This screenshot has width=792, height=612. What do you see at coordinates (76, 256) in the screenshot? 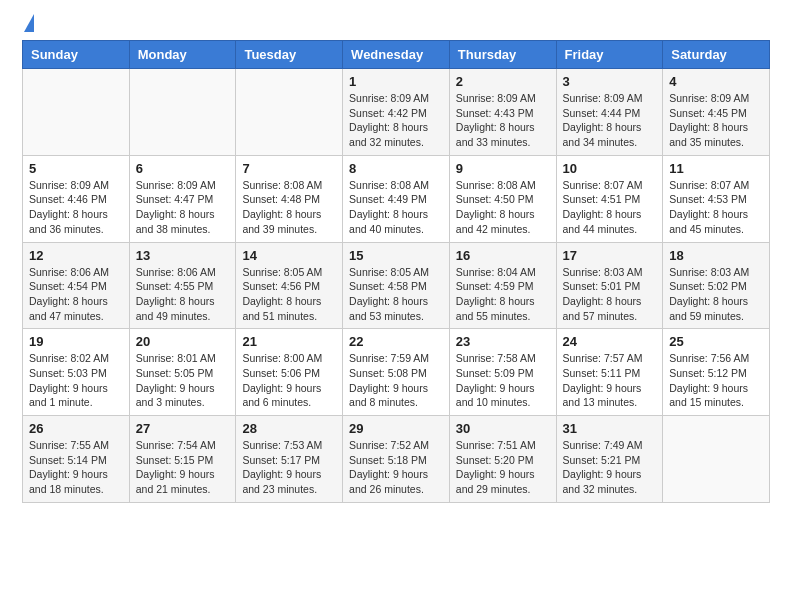
I see `day-number: 12` at bounding box center [76, 256].